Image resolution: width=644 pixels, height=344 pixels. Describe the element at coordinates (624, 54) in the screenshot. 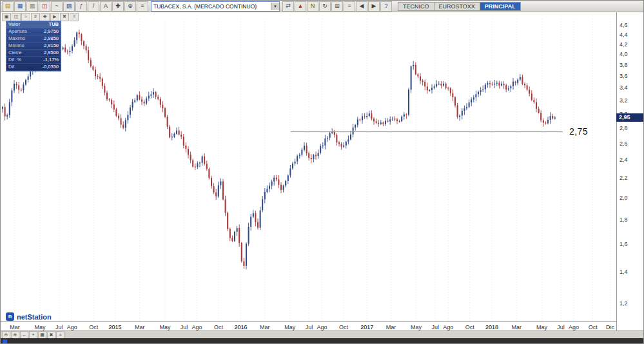

I see `price-axis-label: 4,0` at that location.